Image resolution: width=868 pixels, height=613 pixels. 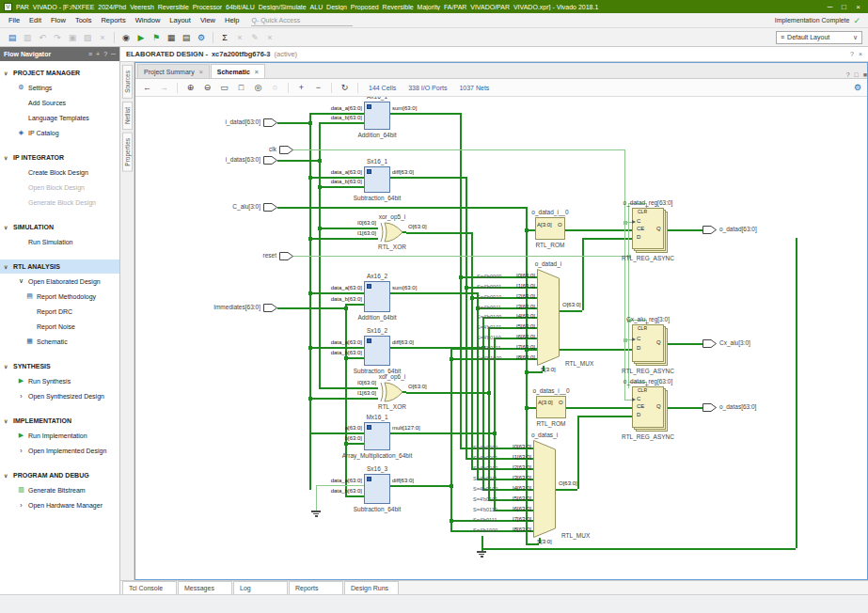 I want to click on side-tab-properties: Properties, so click(x=128, y=152).